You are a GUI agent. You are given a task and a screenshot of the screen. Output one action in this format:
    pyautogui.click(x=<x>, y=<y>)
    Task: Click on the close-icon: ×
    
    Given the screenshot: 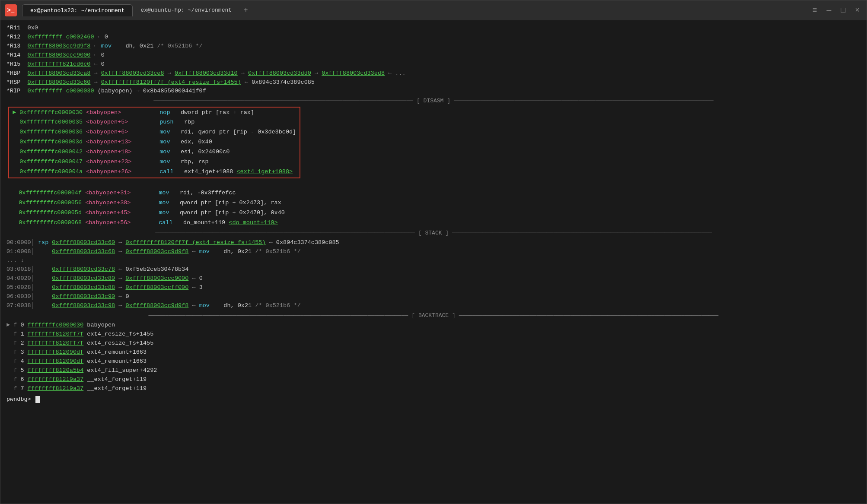 What is the action you would take?
    pyautogui.click(x=857, y=10)
    